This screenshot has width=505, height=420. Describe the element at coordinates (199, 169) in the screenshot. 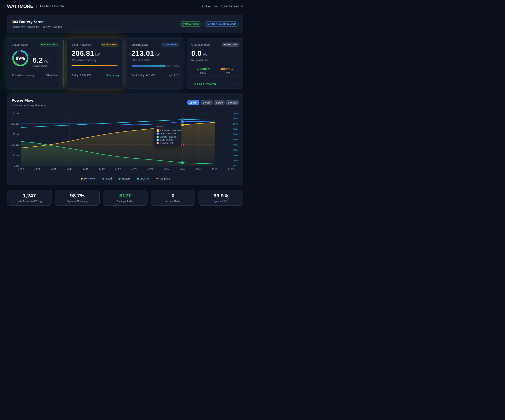

I see `svg-text: 14:04` at that location.